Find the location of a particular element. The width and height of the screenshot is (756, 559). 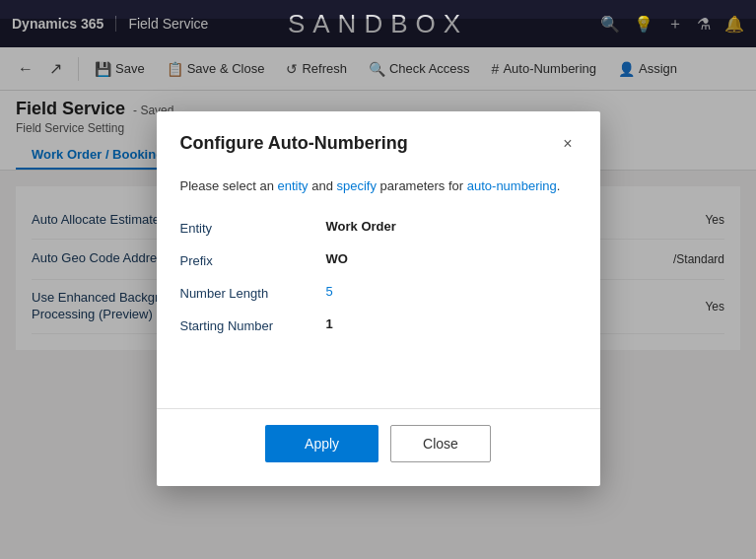

modal-header: Configure Auto-Numbering × is located at coordinates (378, 140).